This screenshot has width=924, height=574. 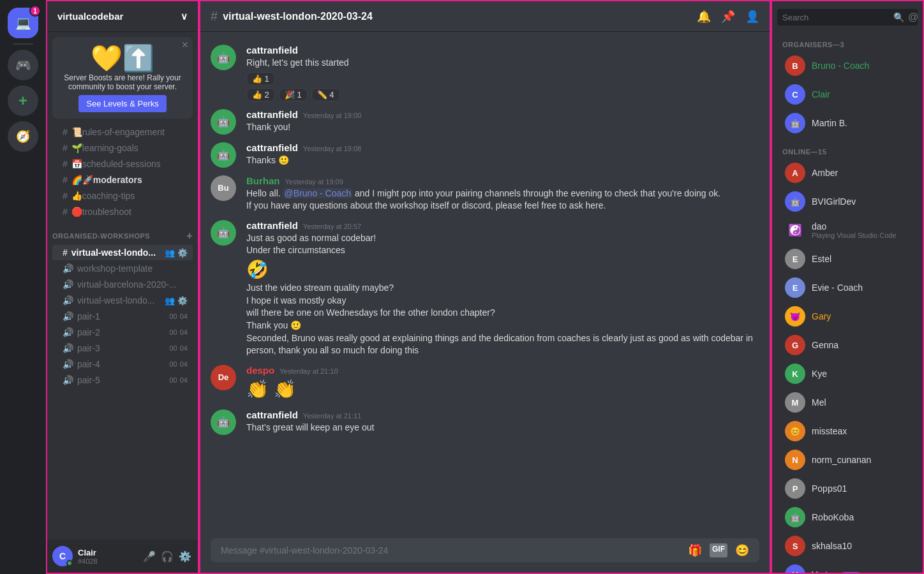 What do you see at coordinates (63, 556) in the screenshot?
I see `user-avatar-letter: C` at bounding box center [63, 556].